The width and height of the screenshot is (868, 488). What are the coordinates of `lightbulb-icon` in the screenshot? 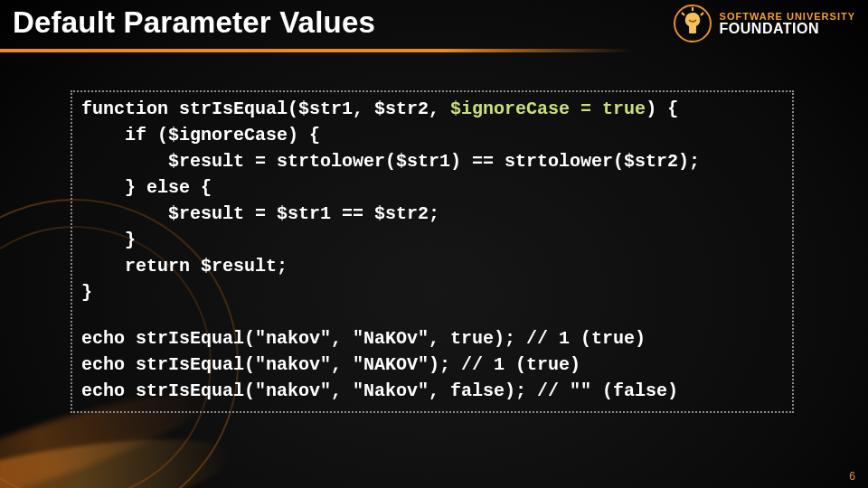 It's located at (693, 23).